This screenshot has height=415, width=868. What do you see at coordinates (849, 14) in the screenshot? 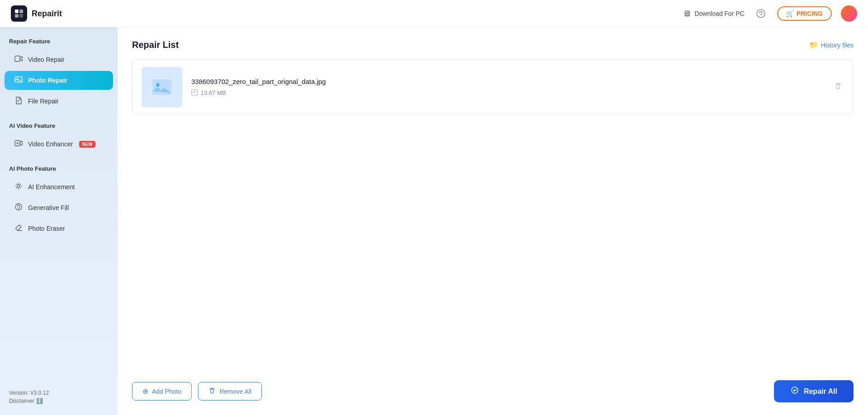
I see `avatar` at bounding box center [849, 14].